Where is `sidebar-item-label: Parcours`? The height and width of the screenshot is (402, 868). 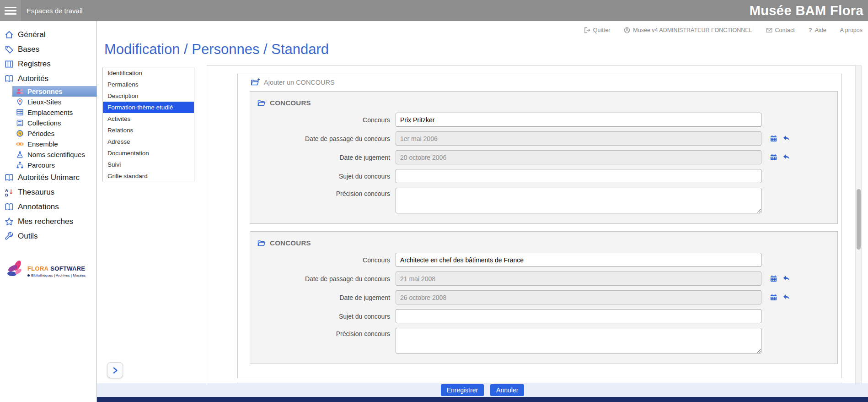 sidebar-item-label: Parcours is located at coordinates (41, 165).